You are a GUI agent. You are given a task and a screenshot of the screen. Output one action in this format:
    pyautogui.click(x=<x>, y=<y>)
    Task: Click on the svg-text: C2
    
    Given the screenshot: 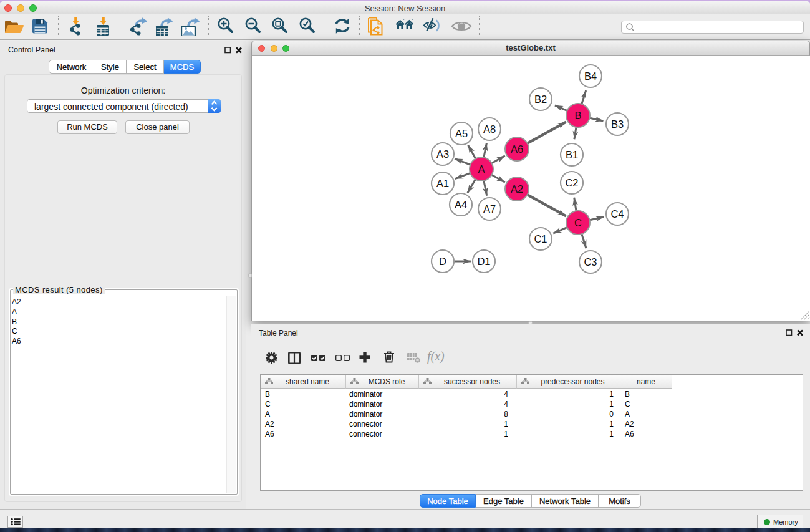 What is the action you would take?
    pyautogui.click(x=571, y=183)
    